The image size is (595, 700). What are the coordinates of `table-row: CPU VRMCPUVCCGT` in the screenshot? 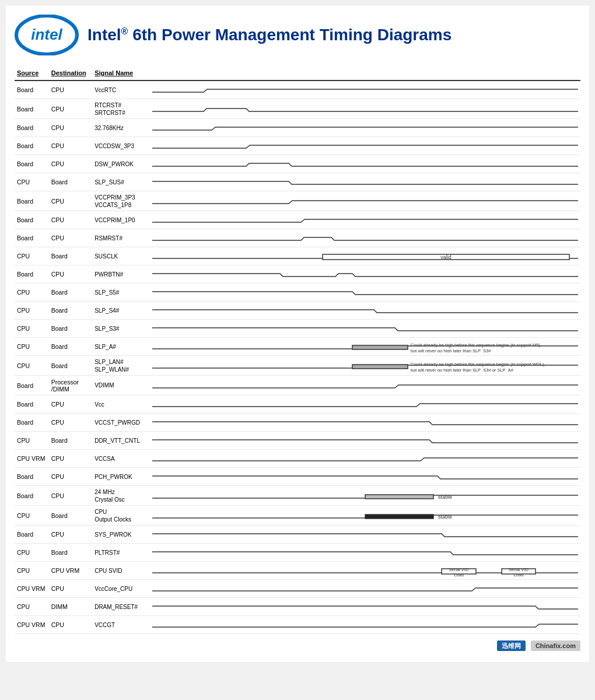 It's located at (298, 625).